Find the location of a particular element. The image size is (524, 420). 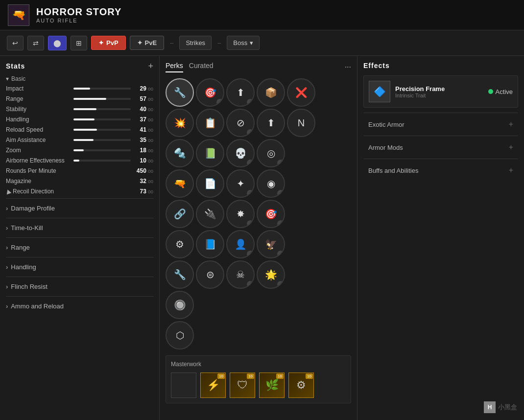

perk-cell: 🔩 is located at coordinates (180, 153).